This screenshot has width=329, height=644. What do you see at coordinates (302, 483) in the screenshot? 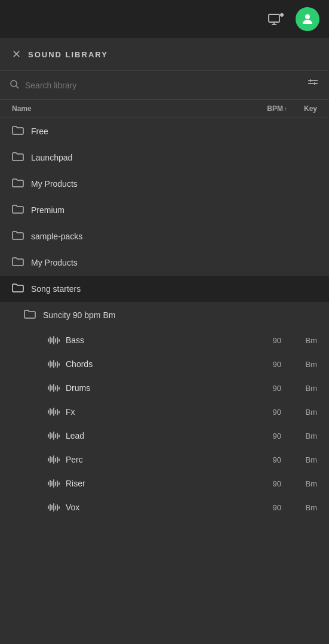
I see `file-riser-key: Bm` at bounding box center [302, 483].